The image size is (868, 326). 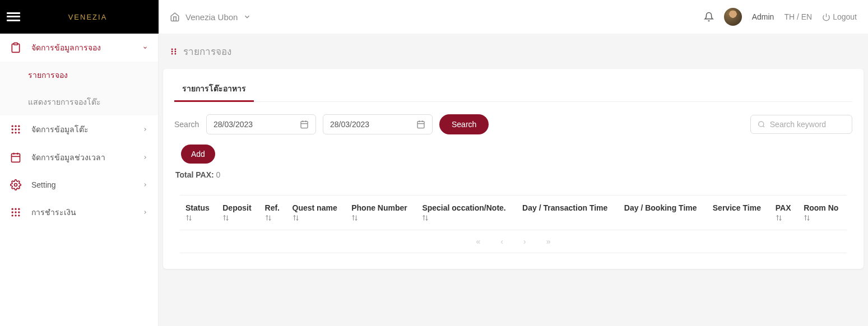 I want to click on page-title: รายการจอง, so click(x=207, y=52).